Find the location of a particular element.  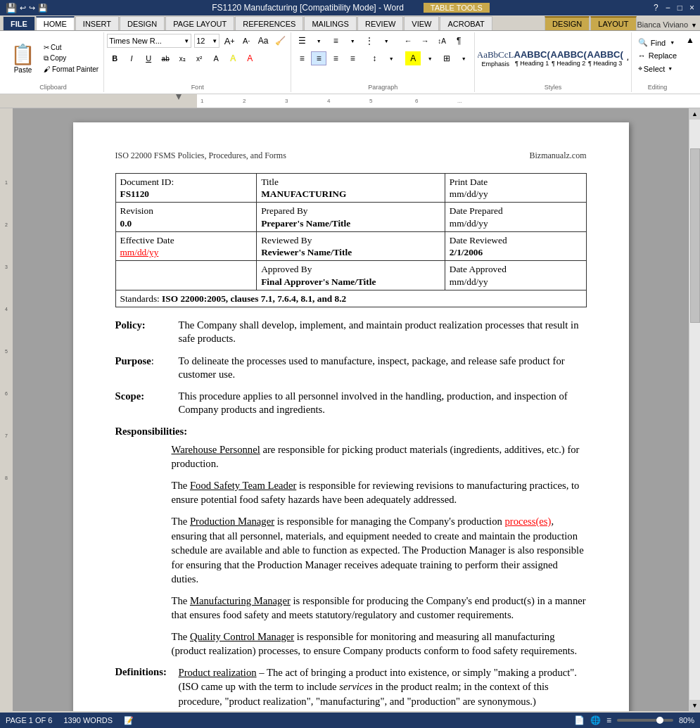

proofing-icon: 📝 is located at coordinates (129, 720).